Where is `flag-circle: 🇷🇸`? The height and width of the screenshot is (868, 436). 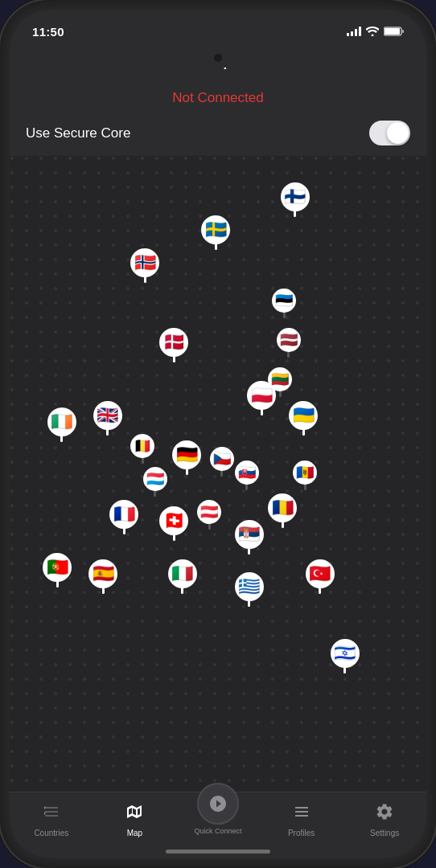
flag-circle: 🇷🇸 is located at coordinates (249, 534).